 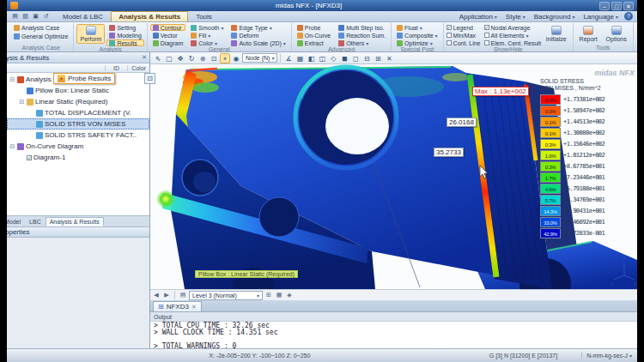 I want to click on open-icon: ▧, so click(x=26, y=16).